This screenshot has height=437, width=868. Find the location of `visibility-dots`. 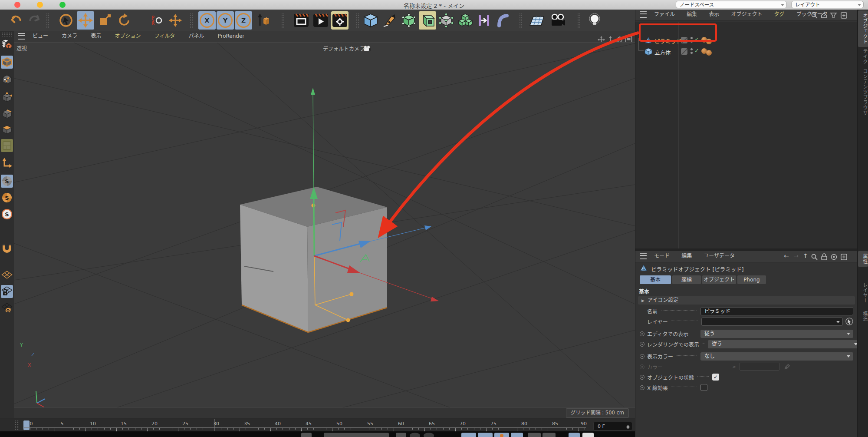

visibility-dots is located at coordinates (692, 52).